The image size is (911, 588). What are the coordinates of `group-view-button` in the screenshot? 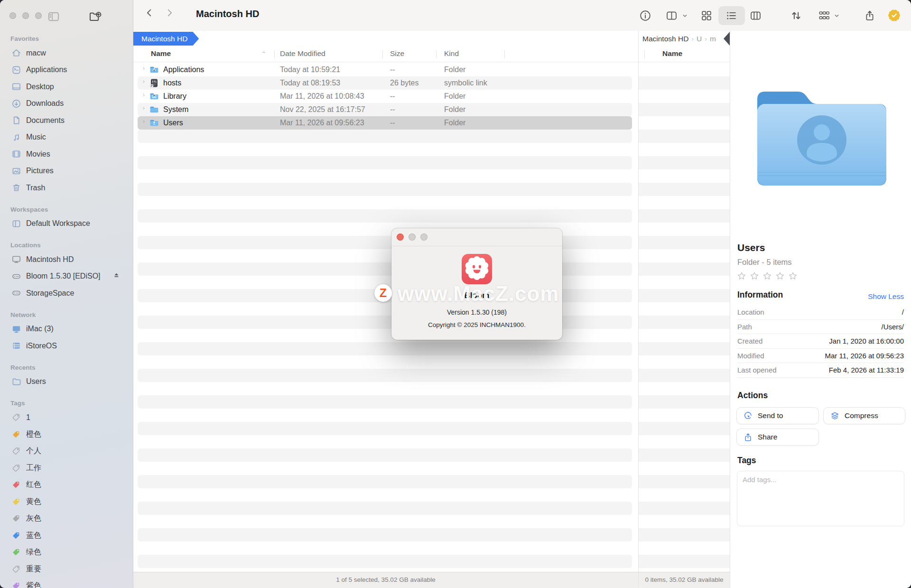 It's located at (824, 15).